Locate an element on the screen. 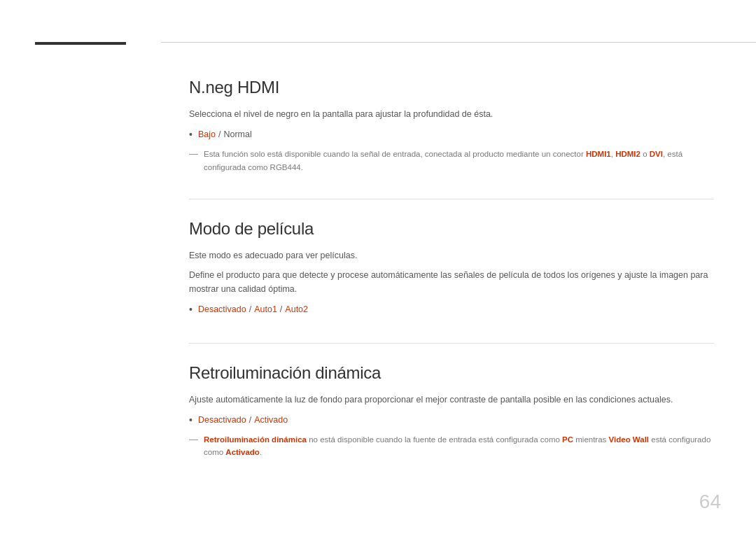  section-retroiluminacion: Retroiluminación dinámica Ajuste automát… is located at coordinates (451, 412).